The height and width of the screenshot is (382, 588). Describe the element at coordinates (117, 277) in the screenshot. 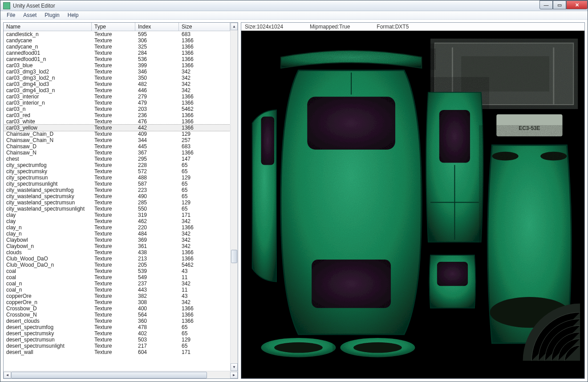

I see `table-row: coalTexture54911` at that location.